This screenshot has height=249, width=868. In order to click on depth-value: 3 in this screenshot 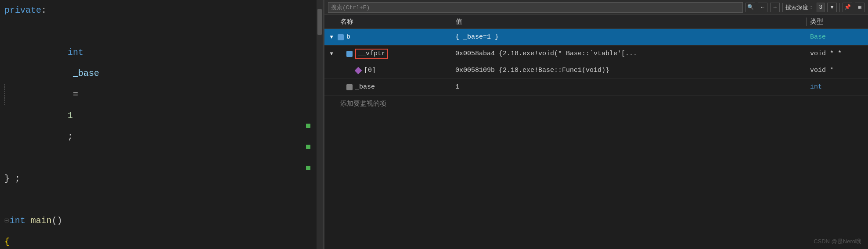, I will do `click(821, 7)`.